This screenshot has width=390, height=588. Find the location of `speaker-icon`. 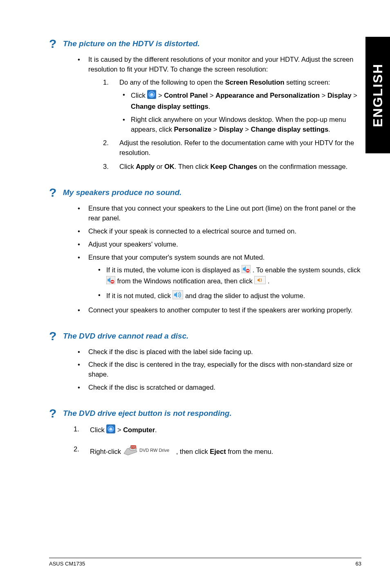

speaker-icon is located at coordinates (178, 296).